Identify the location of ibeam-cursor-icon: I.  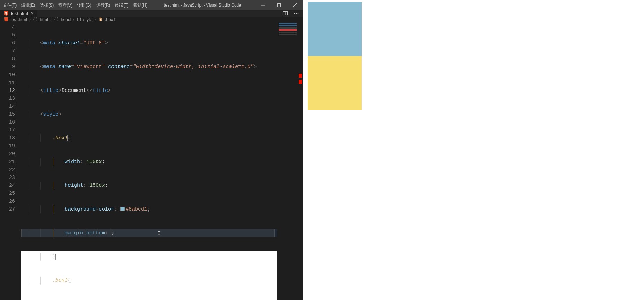
(159, 233).